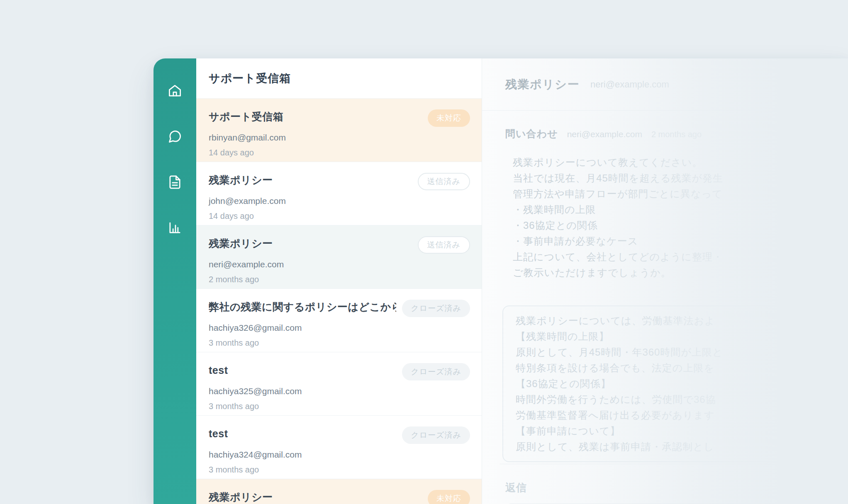 This screenshot has width=848, height=504. What do you see at coordinates (668, 384) in the screenshot?
I see `draft-reply-bubble: 残業ポリシーについては、労働基準法およ 【残業時間の上限】 原則として、月45時…` at bounding box center [668, 384].